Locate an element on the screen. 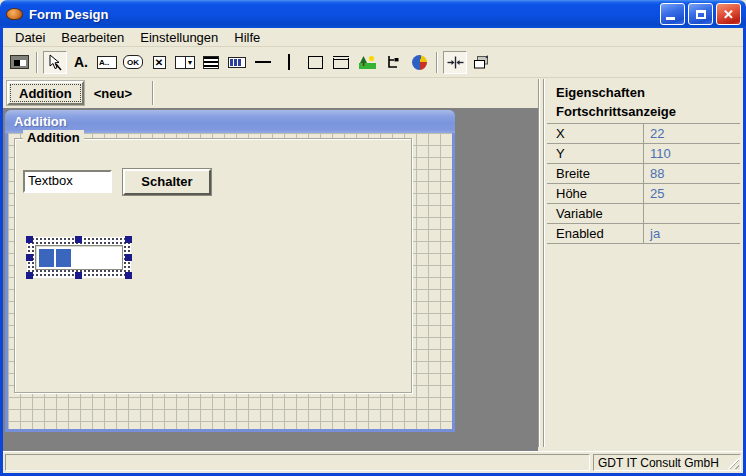 The width and height of the screenshot is (746, 476). property-value-hoehe: 25 is located at coordinates (692, 194).